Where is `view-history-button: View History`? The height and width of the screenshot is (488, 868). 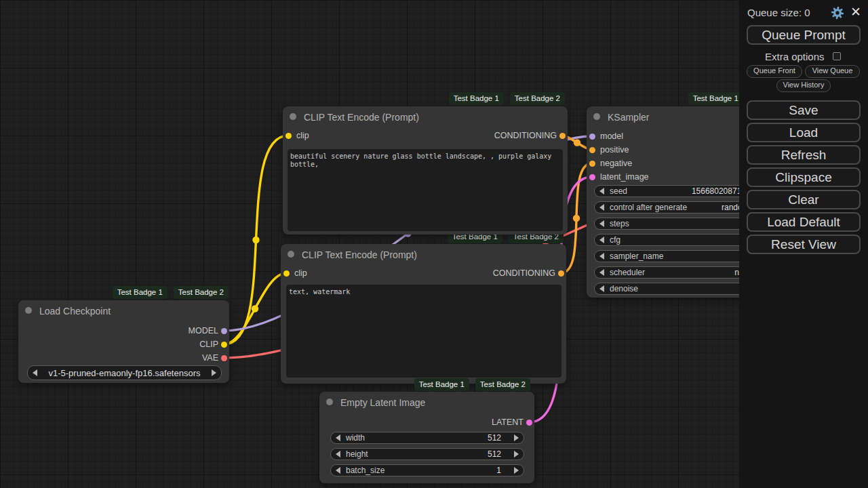
view-history-button: View History is located at coordinates (804, 85).